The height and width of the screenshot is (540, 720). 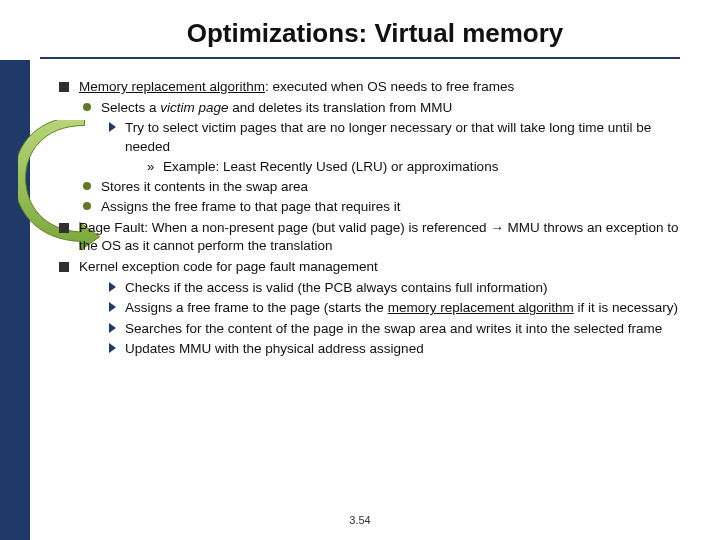 I want to click on sidebar-band, so click(x=15, y=300).